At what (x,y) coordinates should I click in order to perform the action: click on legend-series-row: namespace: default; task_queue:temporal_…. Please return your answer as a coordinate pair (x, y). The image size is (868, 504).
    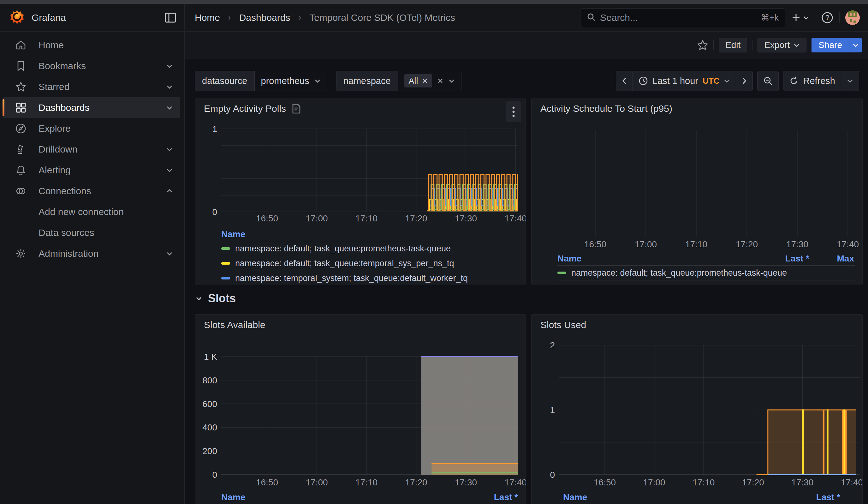
    Looking at the image, I should click on (370, 263).